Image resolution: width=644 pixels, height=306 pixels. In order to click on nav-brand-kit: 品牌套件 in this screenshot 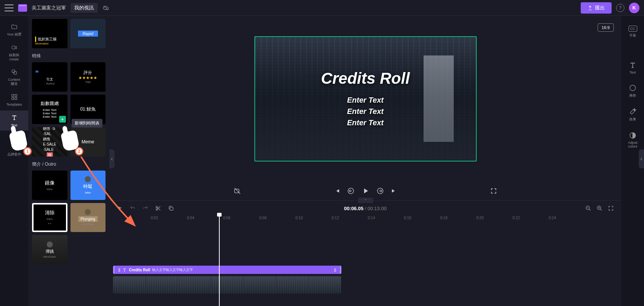, I will do `click(14, 155)`.